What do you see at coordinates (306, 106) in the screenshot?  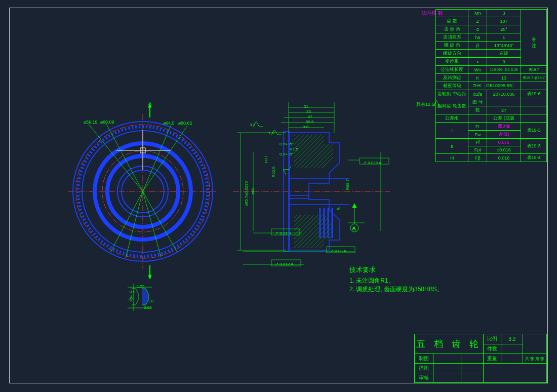 I see `dim-w1: 21` at bounding box center [306, 106].